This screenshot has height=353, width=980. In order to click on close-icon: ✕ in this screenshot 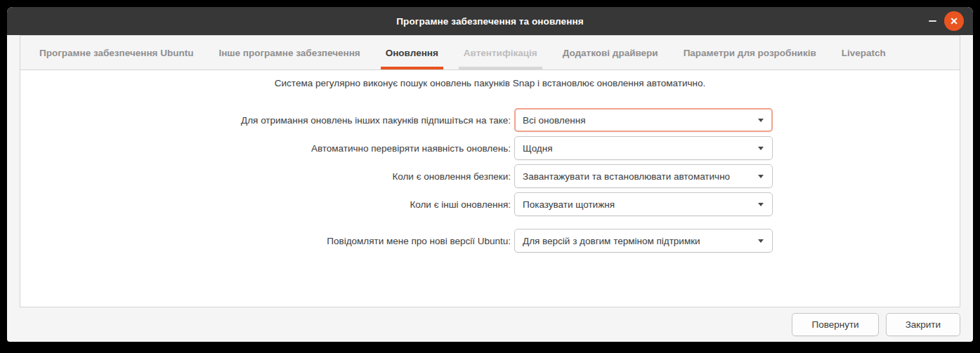, I will do `click(954, 21)`.